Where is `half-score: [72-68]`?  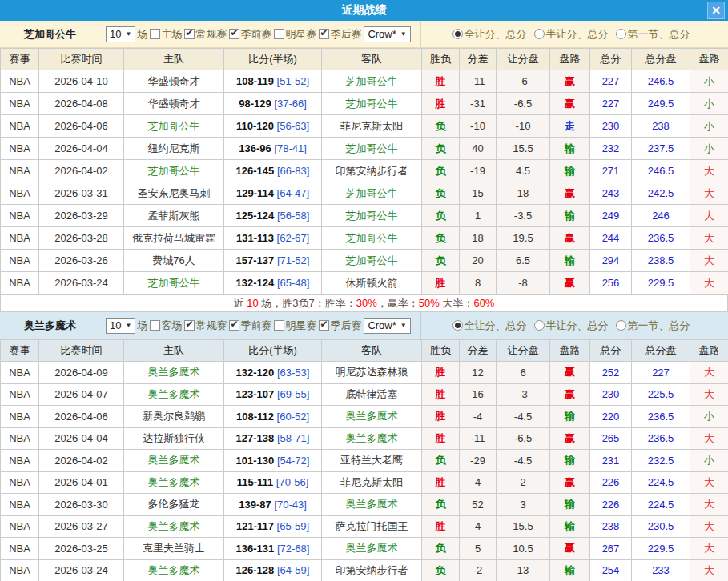
half-score: [72-68] is located at coordinates (293, 549).